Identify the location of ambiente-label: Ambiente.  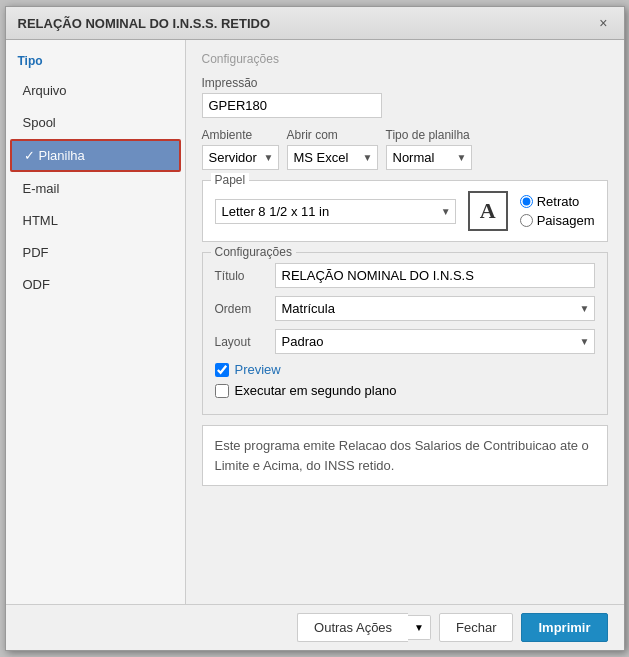
(240, 135).